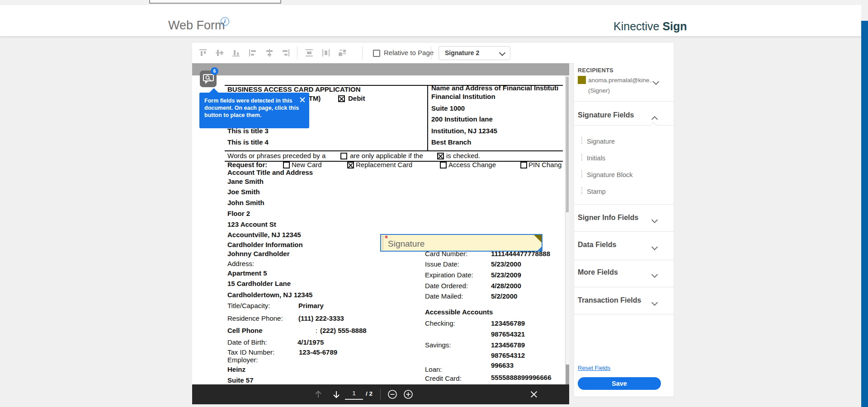 The image size is (868, 407). What do you see at coordinates (243, 360) in the screenshot?
I see `employer-label: Employer:` at bounding box center [243, 360].